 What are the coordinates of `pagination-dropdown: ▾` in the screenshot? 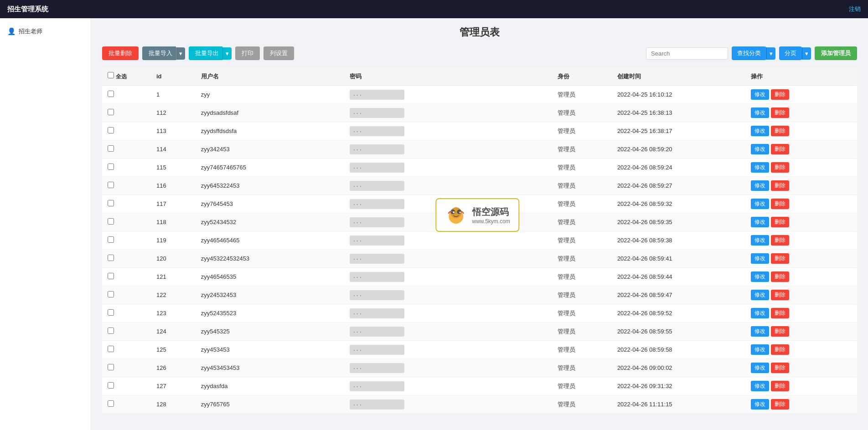 It's located at (806, 54).